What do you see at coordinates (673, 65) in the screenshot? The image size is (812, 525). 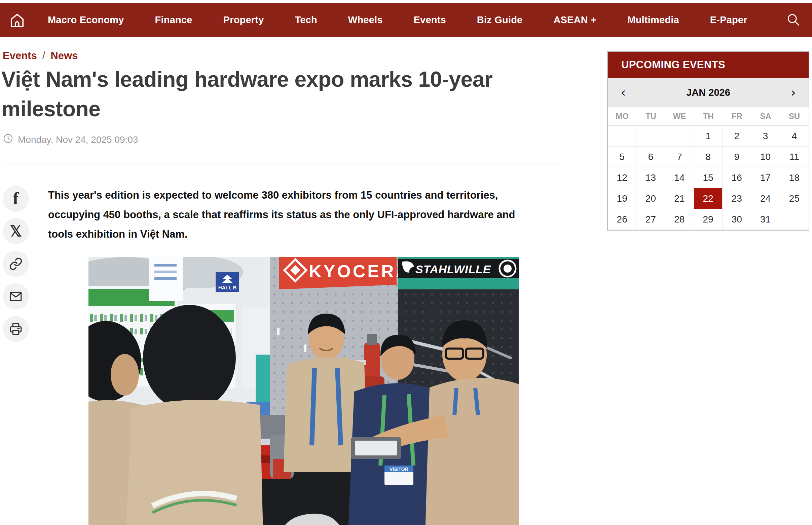 I see `upcoming-events-title: UPCOMING EVENTS` at bounding box center [673, 65].